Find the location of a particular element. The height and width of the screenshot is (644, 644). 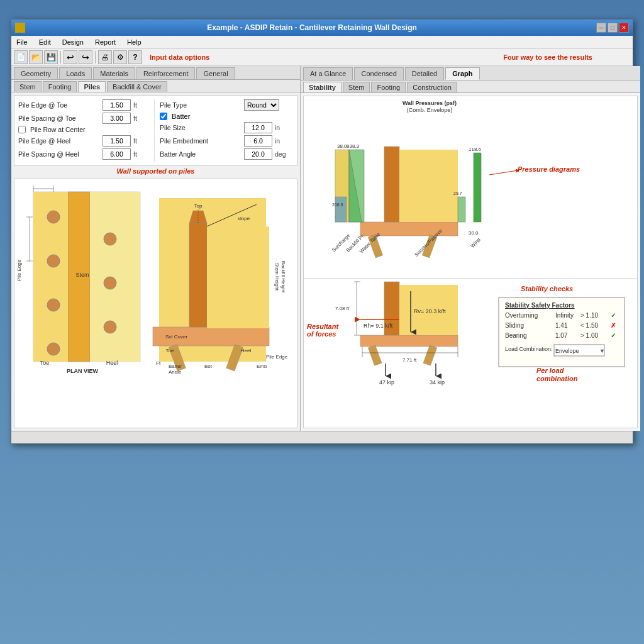

svg-text: 29.7 is located at coordinates (458, 194).